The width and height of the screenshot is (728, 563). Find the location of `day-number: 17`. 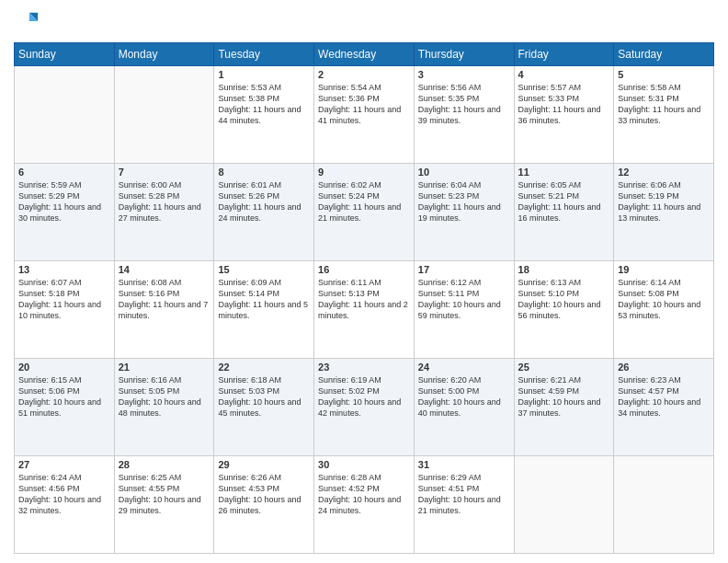

day-number: 17 is located at coordinates (464, 270).